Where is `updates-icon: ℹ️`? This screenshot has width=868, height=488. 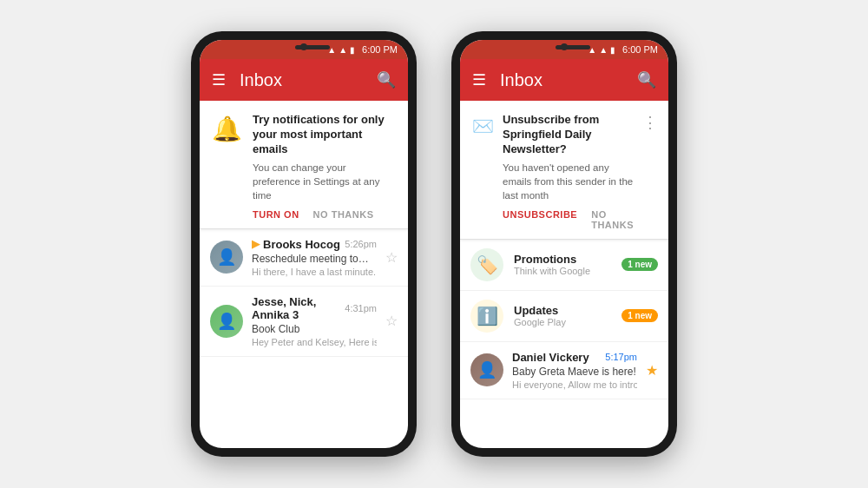
updates-icon: ℹ️ is located at coordinates (487, 316).